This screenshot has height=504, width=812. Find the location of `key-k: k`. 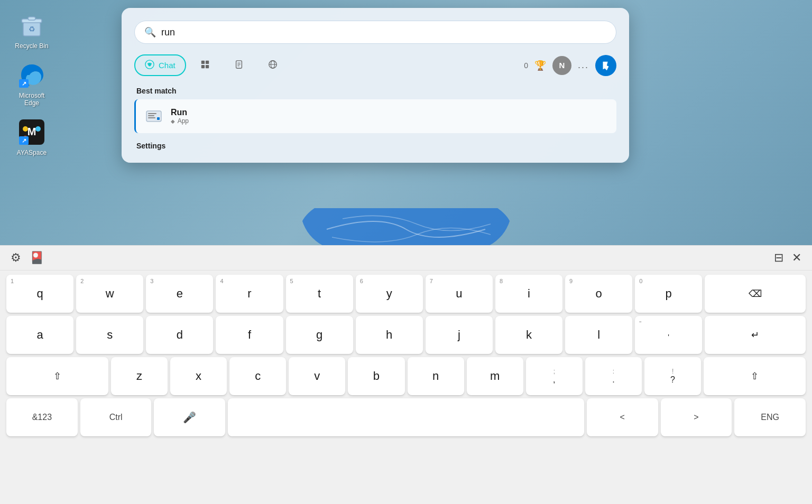

key-k: k is located at coordinates (529, 335).